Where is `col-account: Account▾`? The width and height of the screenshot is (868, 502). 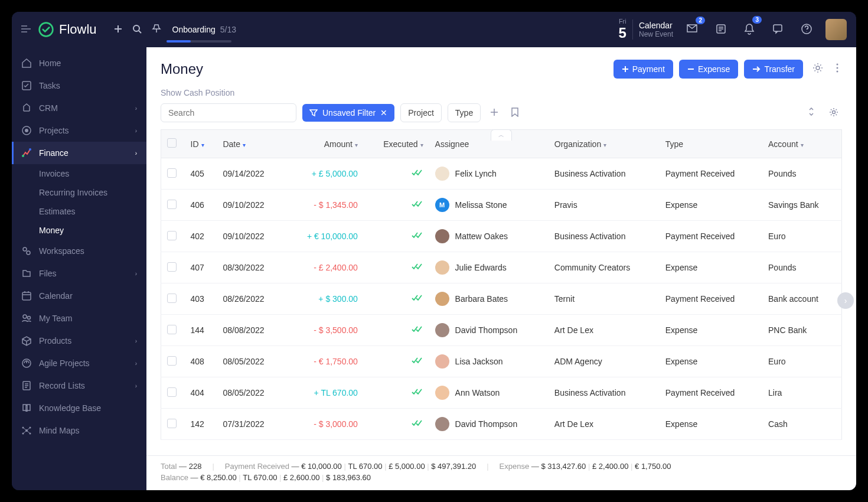 col-account: Account▾ is located at coordinates (802, 144).